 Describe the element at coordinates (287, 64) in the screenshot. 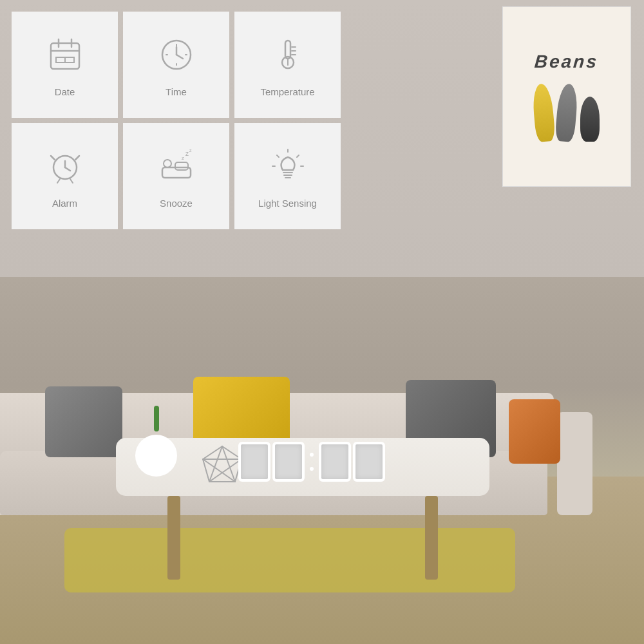

I see `feature-card-temperature: Temperature` at that location.